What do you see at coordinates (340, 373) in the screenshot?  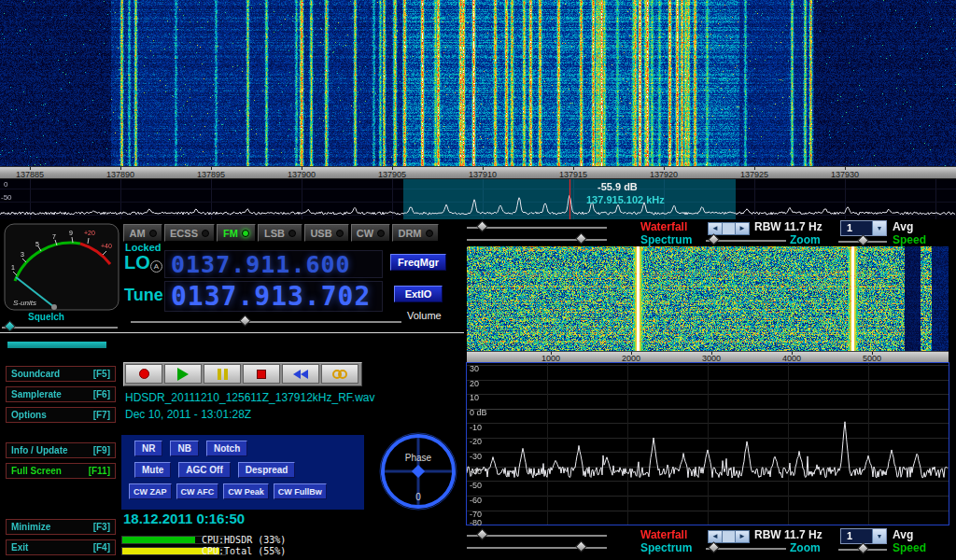 I see `loop-button` at bounding box center [340, 373].